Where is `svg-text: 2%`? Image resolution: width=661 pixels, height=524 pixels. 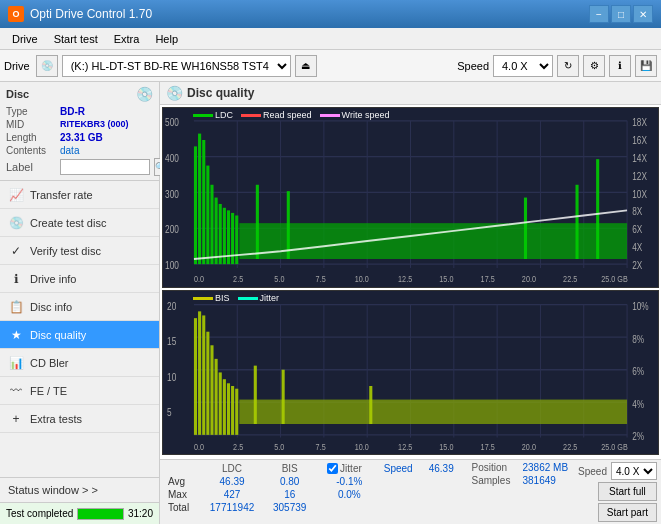 svg-text: 2% is located at coordinates (638, 436).